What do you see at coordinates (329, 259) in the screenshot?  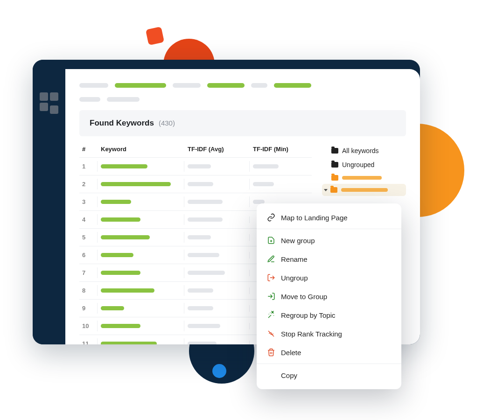 I see `menu-rename: Rename` at bounding box center [329, 259].